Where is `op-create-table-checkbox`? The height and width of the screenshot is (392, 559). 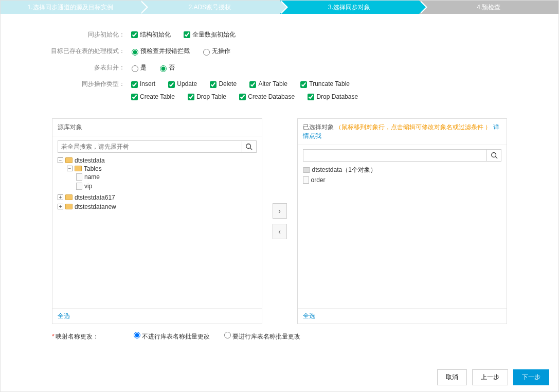 op-create-table-checkbox is located at coordinates (135, 97).